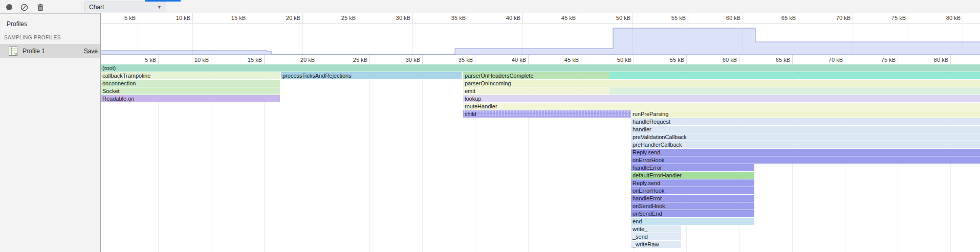 This screenshot has height=252, width=980. I want to click on ruler-tick-label: 75 kB, so click(890, 18).